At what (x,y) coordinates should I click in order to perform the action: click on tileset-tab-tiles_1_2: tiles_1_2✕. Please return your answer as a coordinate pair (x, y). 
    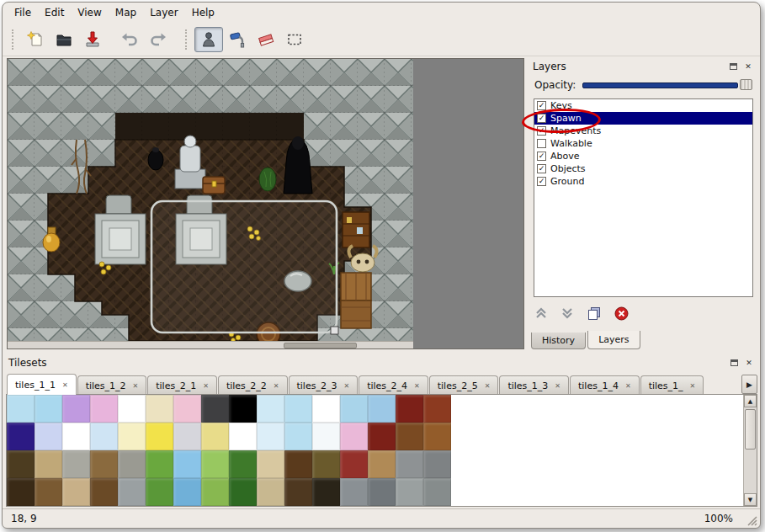
    Looking at the image, I should click on (113, 386).